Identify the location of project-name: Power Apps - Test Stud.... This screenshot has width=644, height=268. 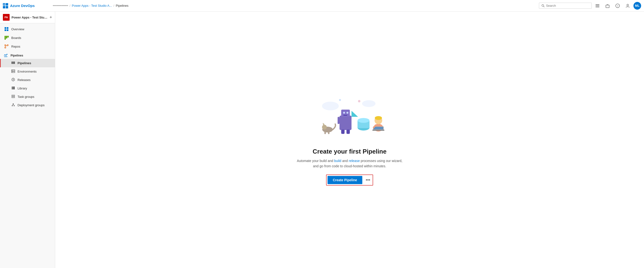
(30, 18).